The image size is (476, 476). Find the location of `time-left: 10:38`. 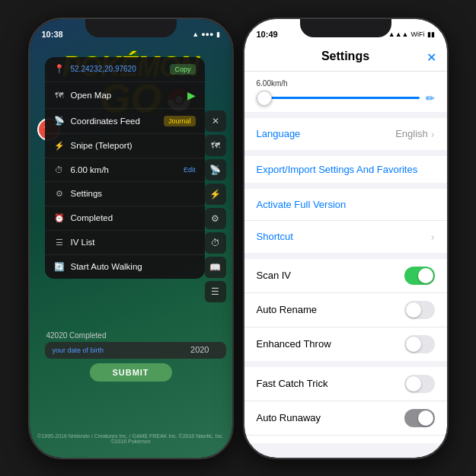

time-left: 10:38 is located at coordinates (53, 34).